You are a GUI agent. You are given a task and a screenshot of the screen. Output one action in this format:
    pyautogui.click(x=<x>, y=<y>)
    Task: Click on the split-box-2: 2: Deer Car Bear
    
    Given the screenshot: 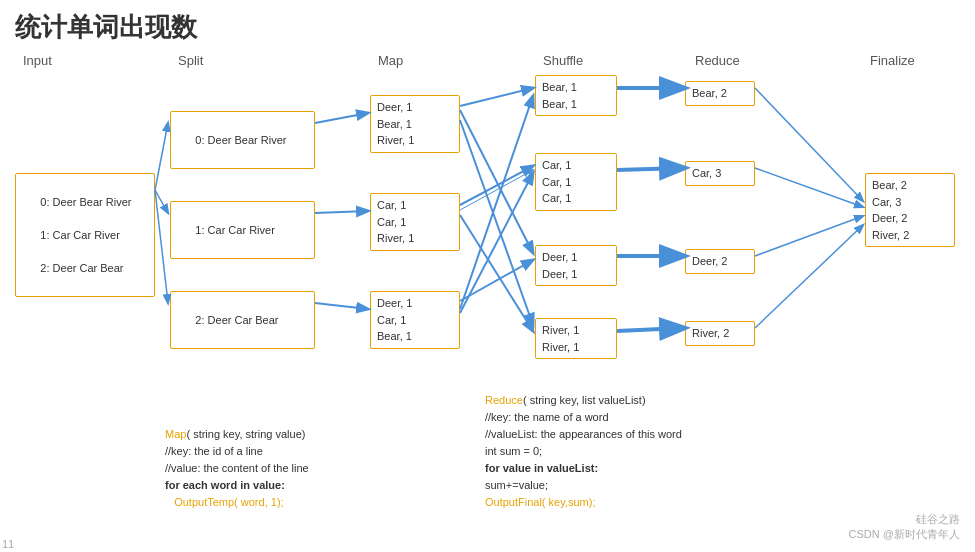 What is the action you would take?
    pyautogui.click(x=242, y=320)
    